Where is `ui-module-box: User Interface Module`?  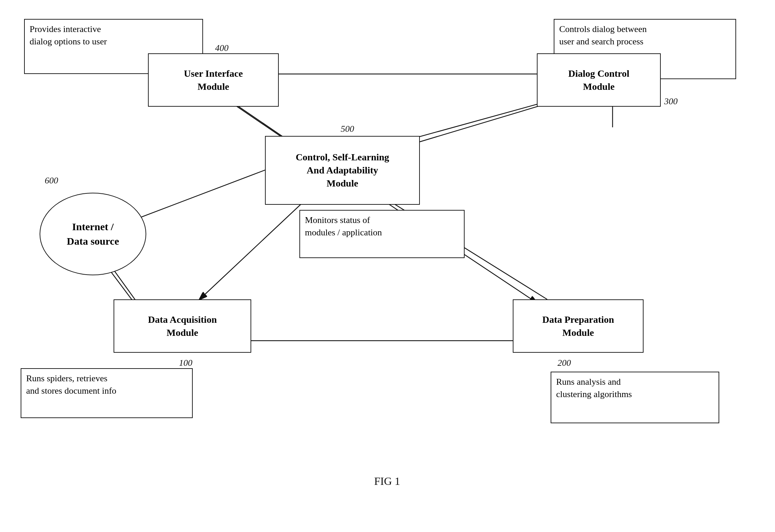
ui-module-box: User Interface Module is located at coordinates (213, 80).